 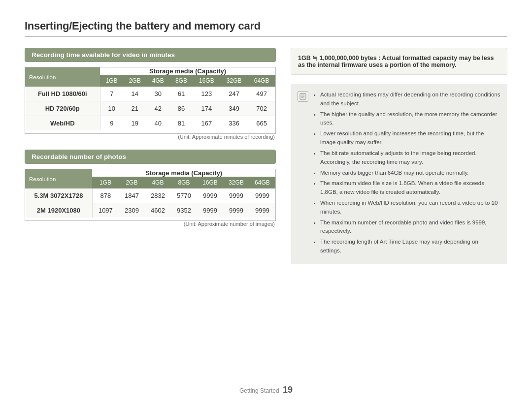 What do you see at coordinates (150, 188) in the screenshot?
I see `photo-section: Recordable number of photos Resolution S…` at bounding box center [150, 188].